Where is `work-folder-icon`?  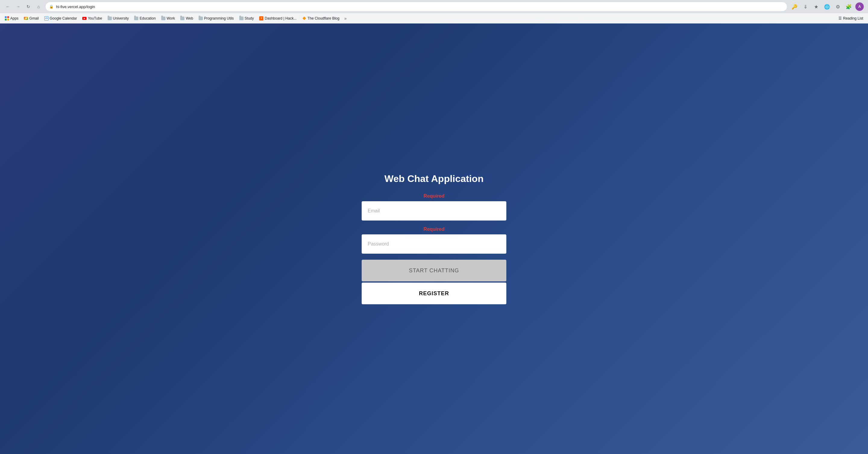 work-folder-icon is located at coordinates (163, 18).